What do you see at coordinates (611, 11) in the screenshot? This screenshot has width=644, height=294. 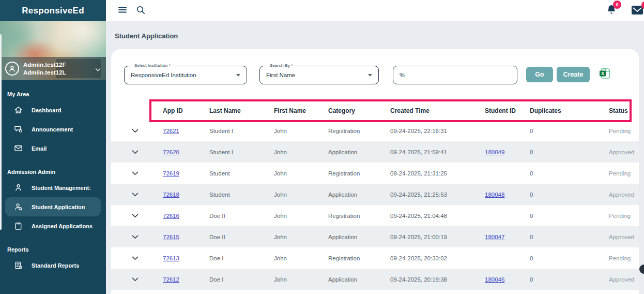 I see `notifications-button: 0` at bounding box center [611, 11].